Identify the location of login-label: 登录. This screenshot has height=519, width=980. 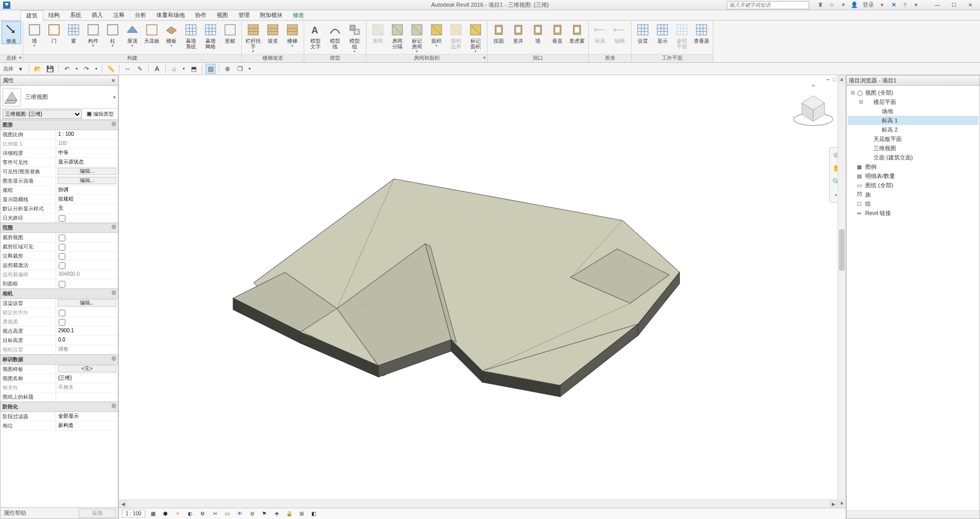
(868, 5).